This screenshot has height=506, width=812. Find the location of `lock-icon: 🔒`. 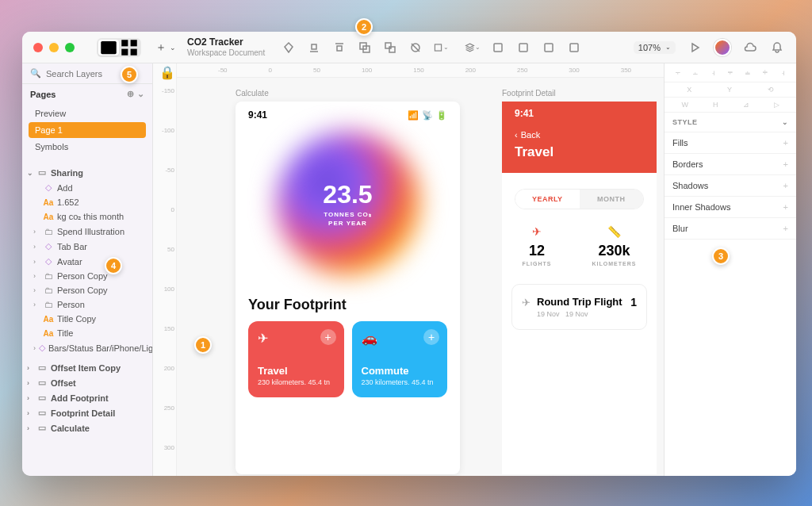

lock-icon: 🔒 is located at coordinates (165, 73).